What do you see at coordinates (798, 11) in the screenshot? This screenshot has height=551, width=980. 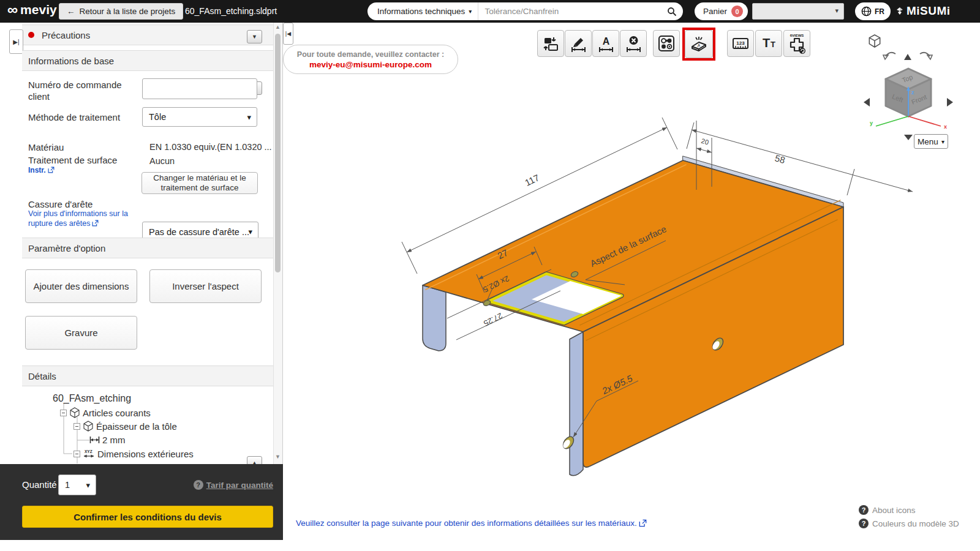 I see `account-select` at bounding box center [798, 11].